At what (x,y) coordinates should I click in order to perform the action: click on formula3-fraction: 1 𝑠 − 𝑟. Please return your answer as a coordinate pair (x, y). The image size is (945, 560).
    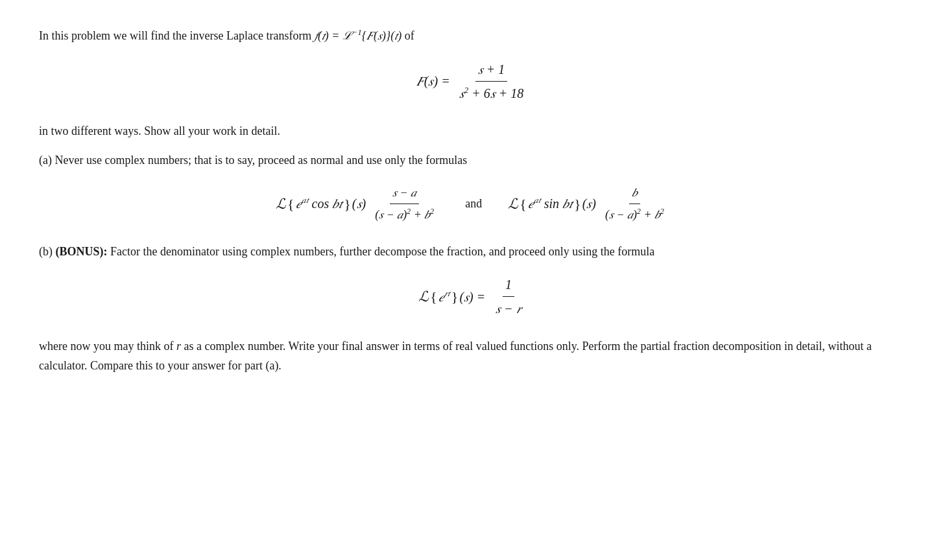
    Looking at the image, I should click on (508, 297).